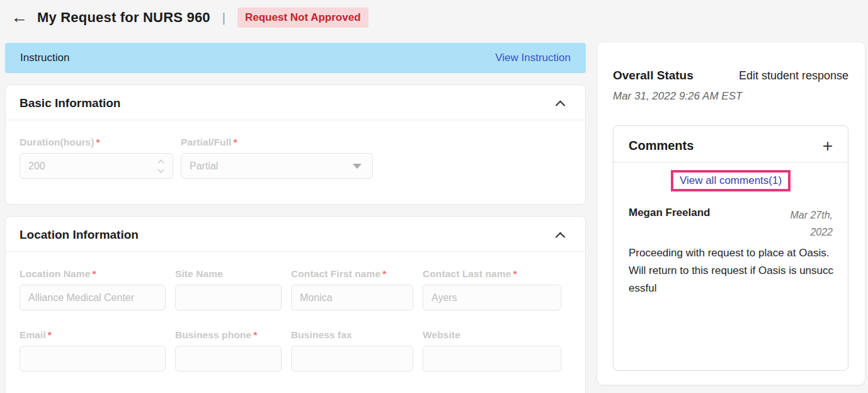 This screenshot has height=393, width=868. I want to click on field-label: Business fax, so click(352, 335).